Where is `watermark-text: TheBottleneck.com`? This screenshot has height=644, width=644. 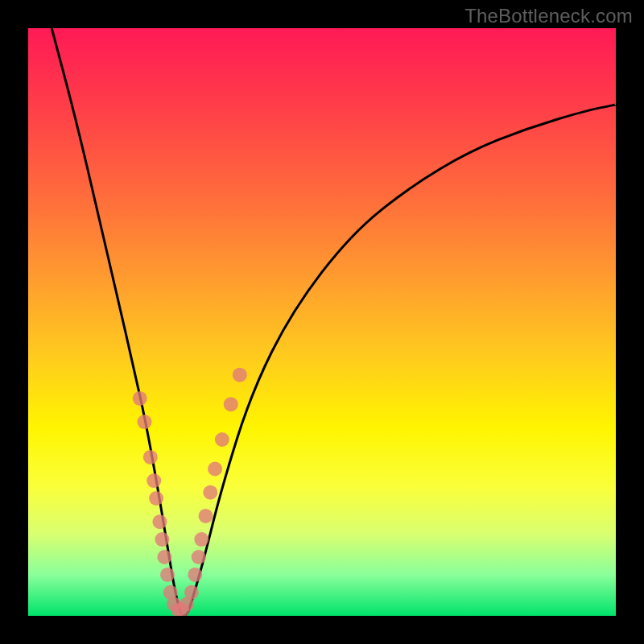
watermark-text: TheBottleneck.com is located at coordinates (549, 16).